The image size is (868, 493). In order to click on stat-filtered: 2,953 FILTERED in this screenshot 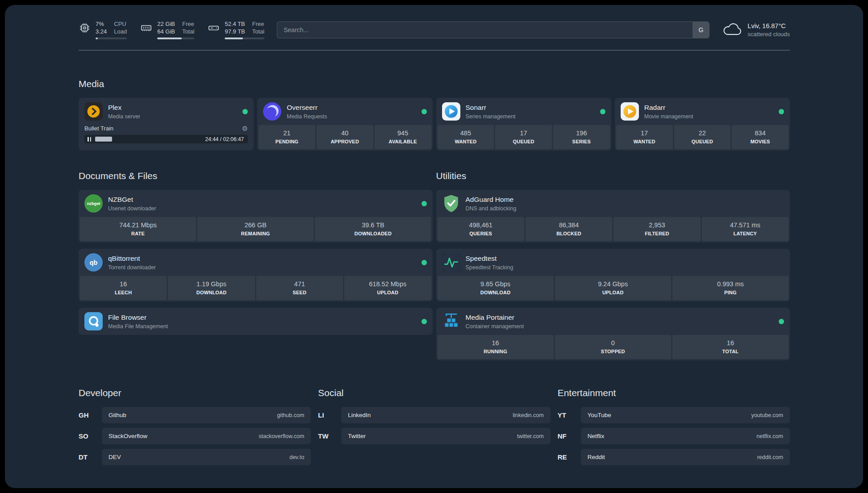, I will do `click(657, 229)`.